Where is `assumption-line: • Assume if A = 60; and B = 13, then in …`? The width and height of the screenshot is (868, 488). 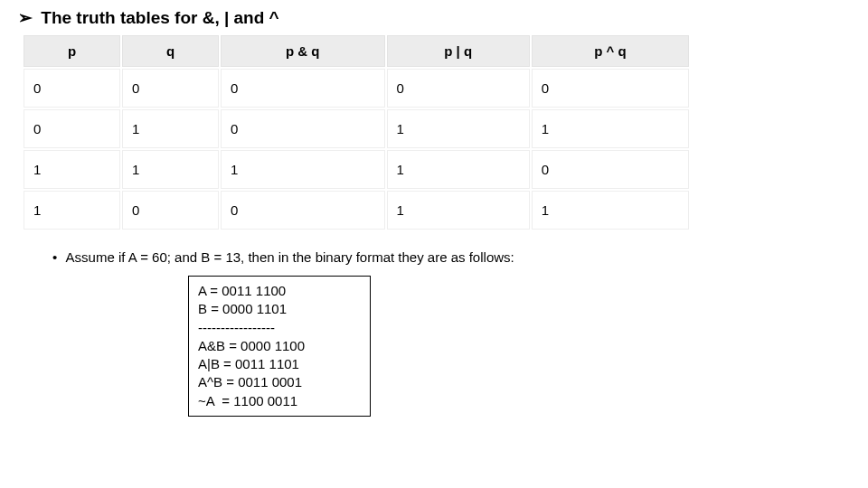
assumption-line: • Assume if A = 60; and B = 13, then in … is located at coordinates (452, 257).